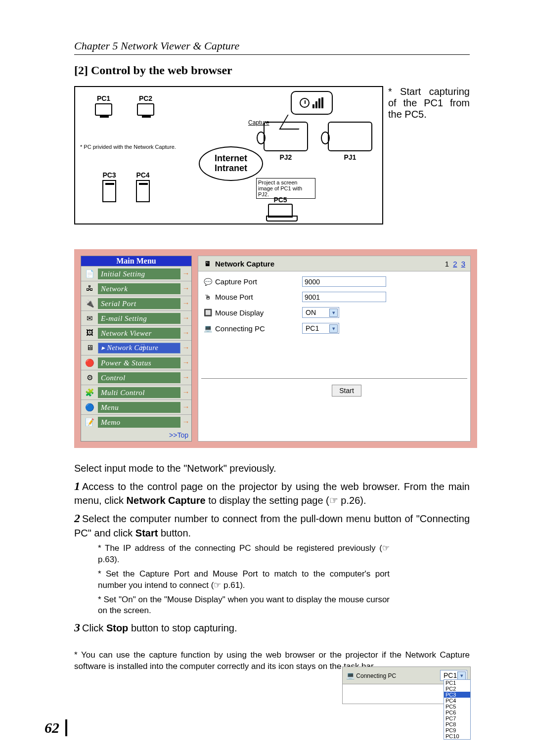 The image size is (534, 756). I want to click on mini-option: PC4, so click(457, 701).